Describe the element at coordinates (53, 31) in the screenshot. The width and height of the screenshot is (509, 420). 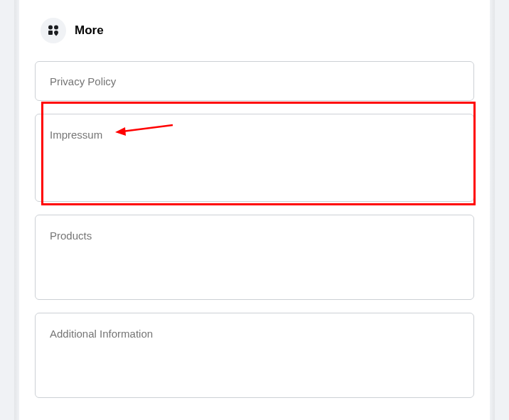
I see `more-icon` at that location.